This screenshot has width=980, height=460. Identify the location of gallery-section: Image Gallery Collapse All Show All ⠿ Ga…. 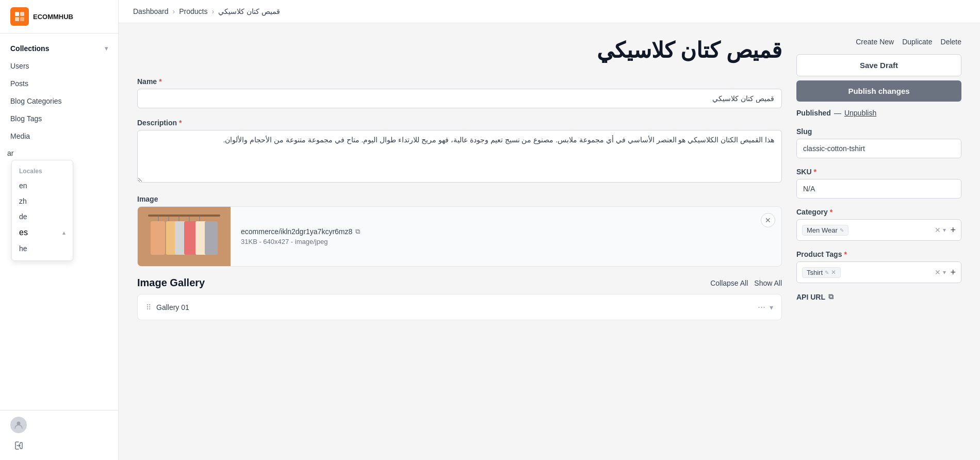
(460, 299).